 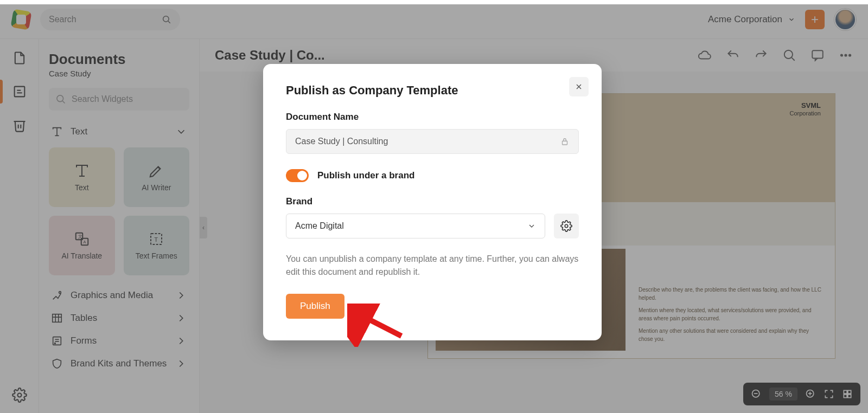 What do you see at coordinates (565, 141) in the screenshot?
I see `lock-icon` at bounding box center [565, 141].